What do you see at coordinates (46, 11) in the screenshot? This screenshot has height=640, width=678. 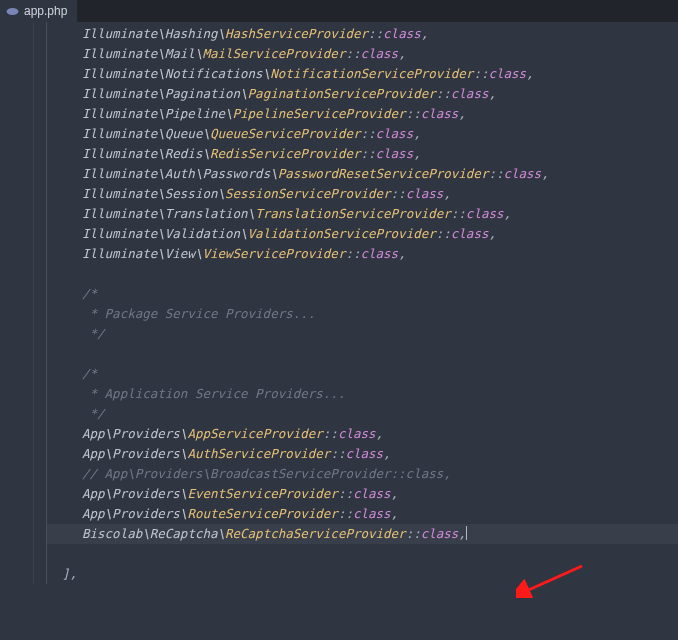 I see `tab-filename: app.php` at bounding box center [46, 11].